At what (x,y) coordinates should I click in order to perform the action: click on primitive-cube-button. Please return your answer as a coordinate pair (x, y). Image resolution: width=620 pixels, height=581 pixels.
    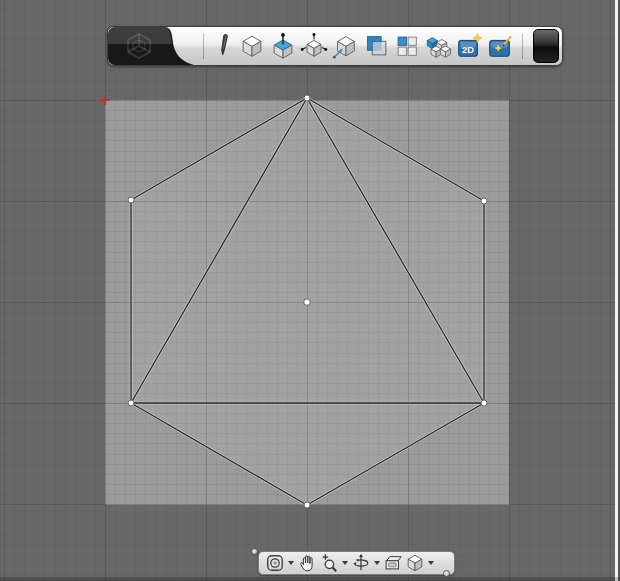
    Looking at the image, I should click on (252, 46).